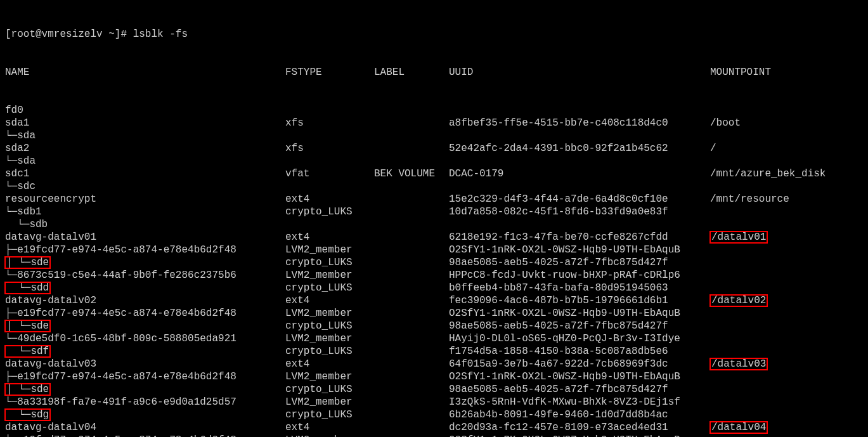 This screenshot has height=437, width=868. What do you see at coordinates (389, 72) in the screenshot?
I see `col-header-label: LABEL` at bounding box center [389, 72].